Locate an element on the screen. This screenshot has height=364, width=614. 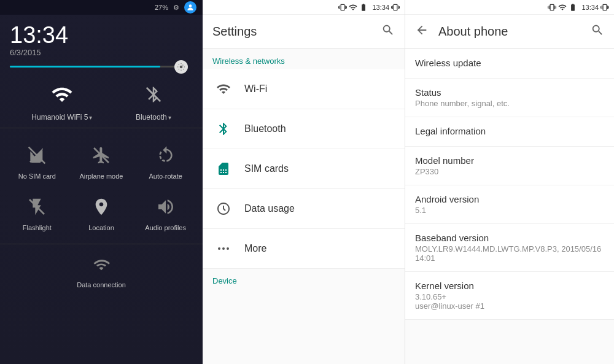
auto-rotate-action: Auto-rotate is located at coordinates (166, 160).